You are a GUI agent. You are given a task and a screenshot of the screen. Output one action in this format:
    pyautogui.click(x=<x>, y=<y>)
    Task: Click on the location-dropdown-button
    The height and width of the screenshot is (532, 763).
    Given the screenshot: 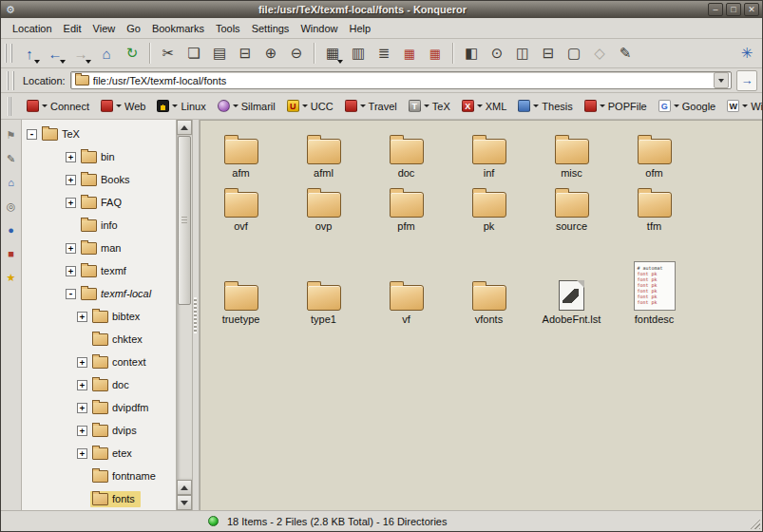 What is the action you would take?
    pyautogui.click(x=721, y=80)
    